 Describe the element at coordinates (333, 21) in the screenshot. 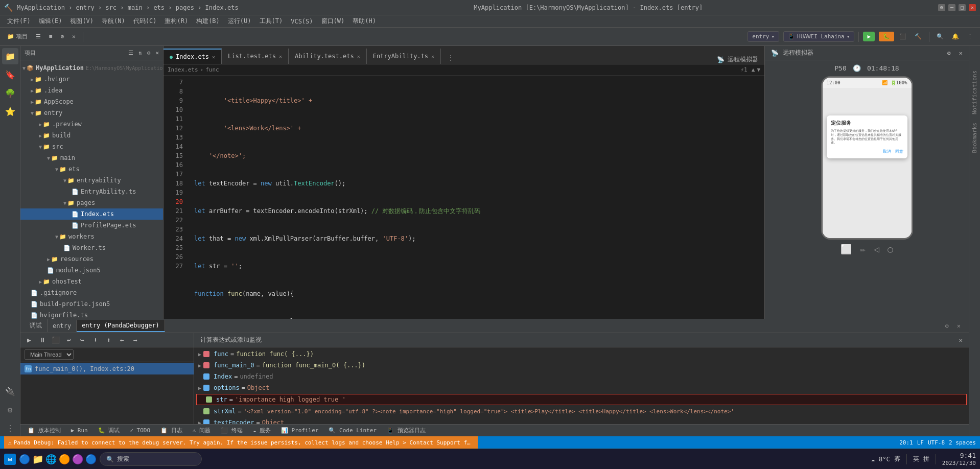

I see `menu-window: 窗口(W)` at that location.